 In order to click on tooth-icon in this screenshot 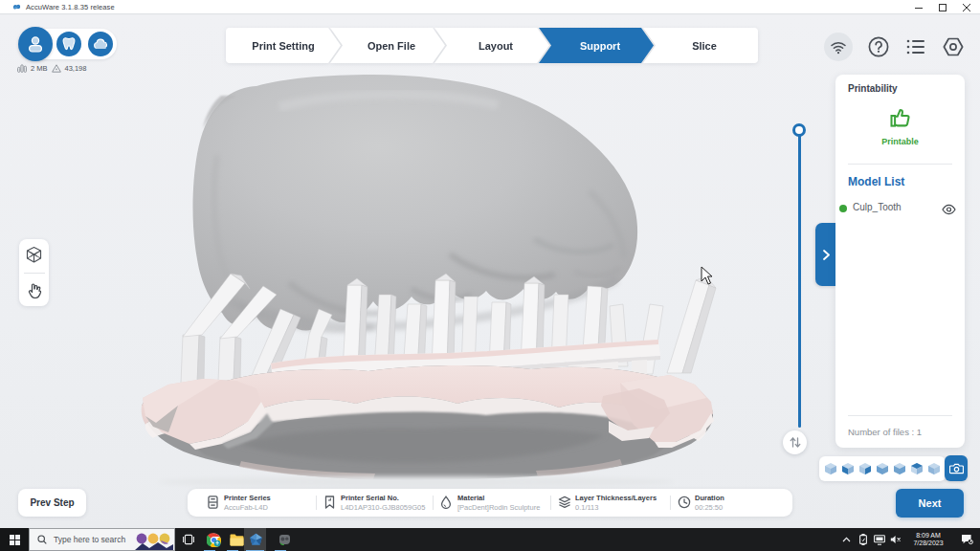, I will do `click(69, 44)`.